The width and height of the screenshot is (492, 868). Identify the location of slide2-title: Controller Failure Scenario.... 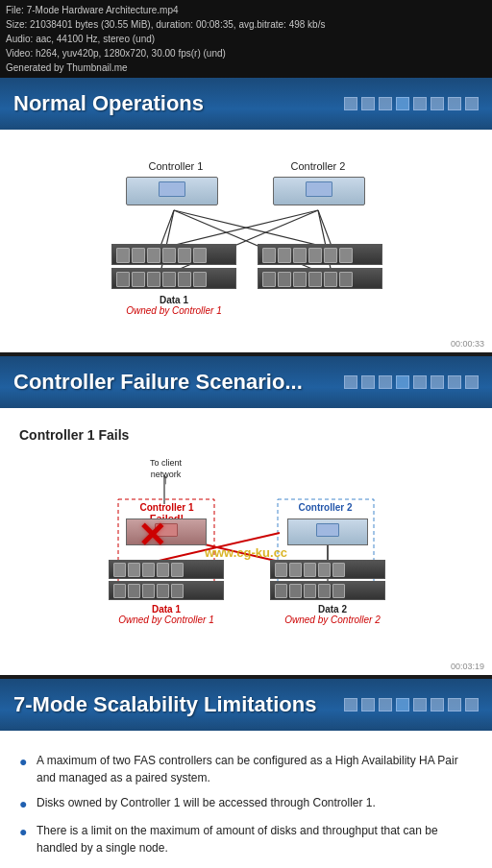
(158, 382).